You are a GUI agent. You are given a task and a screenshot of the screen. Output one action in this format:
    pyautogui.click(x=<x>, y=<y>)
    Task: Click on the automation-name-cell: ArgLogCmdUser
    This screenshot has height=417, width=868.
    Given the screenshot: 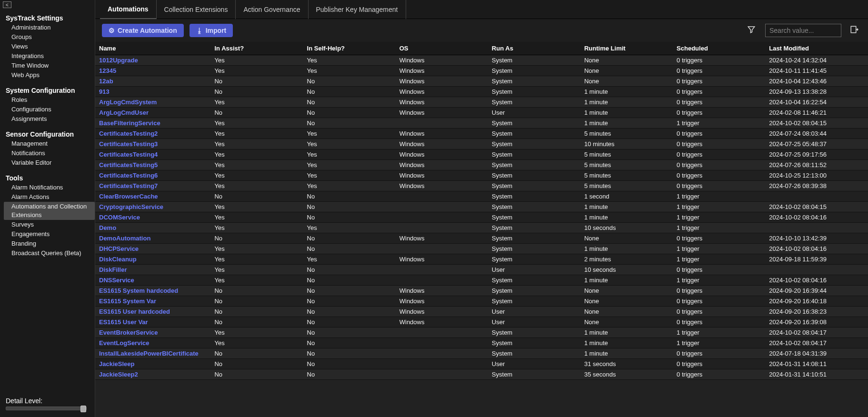 What is the action you would take?
    pyautogui.click(x=153, y=113)
    